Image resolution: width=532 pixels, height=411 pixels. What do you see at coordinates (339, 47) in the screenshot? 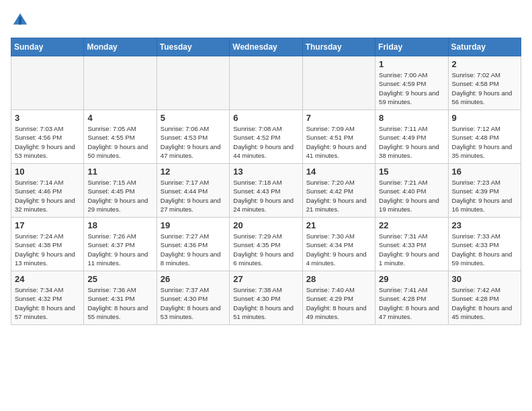
I see `header-cell-thursday: Thursday` at bounding box center [339, 47].